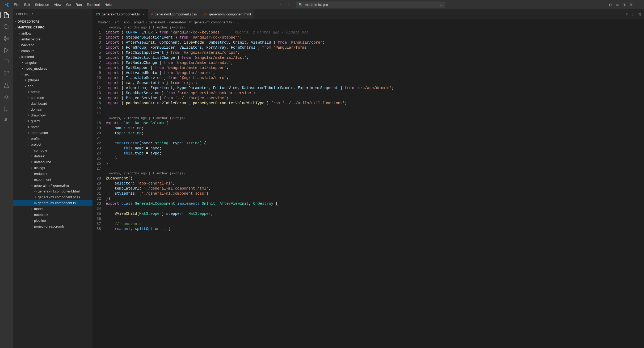 The height and width of the screenshot is (348, 644). Describe the element at coordinates (29, 22) in the screenshot. I see `open-editors-label: OPEN EDITORS` at that location.